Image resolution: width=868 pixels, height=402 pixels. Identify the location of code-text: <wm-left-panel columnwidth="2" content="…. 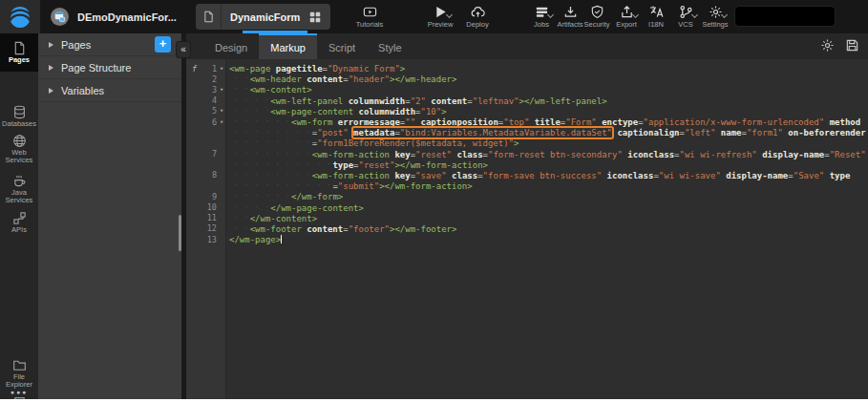
(416, 101).